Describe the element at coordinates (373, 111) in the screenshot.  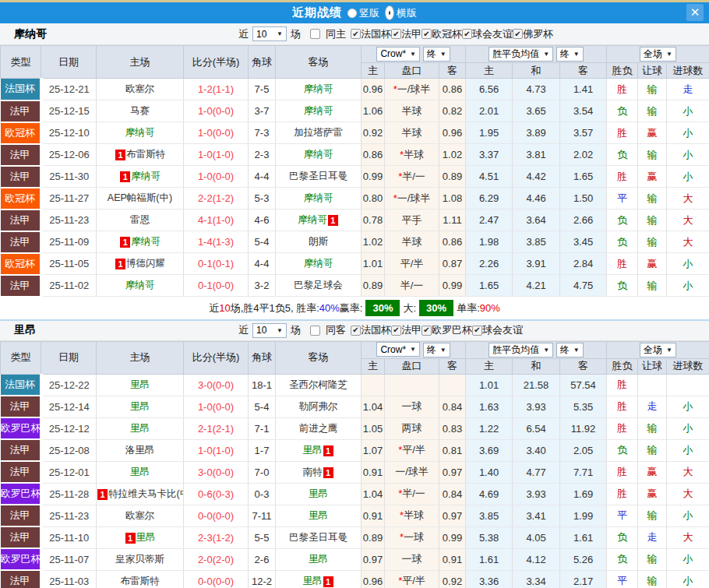
I see `home-odds-cell: 1.06` at that location.